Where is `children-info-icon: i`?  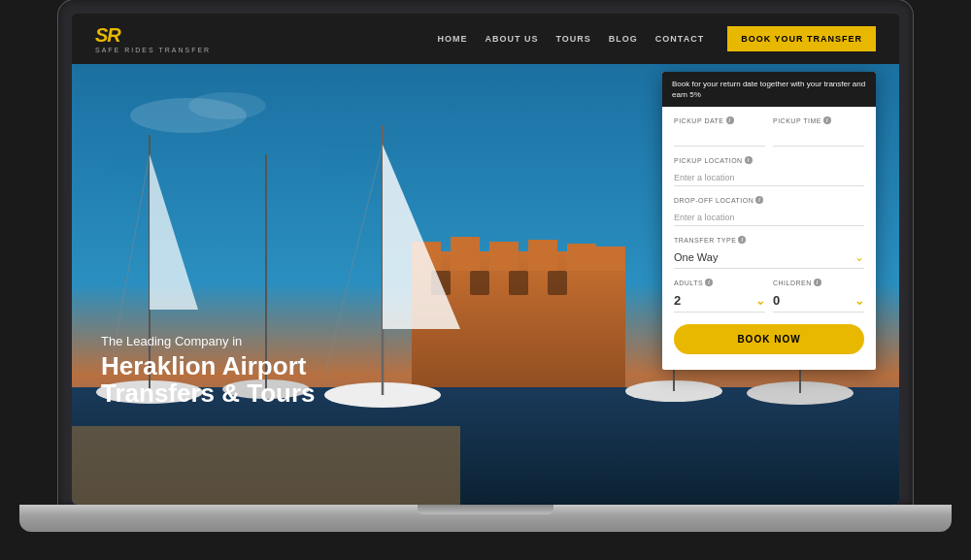 children-info-icon: i is located at coordinates (818, 282).